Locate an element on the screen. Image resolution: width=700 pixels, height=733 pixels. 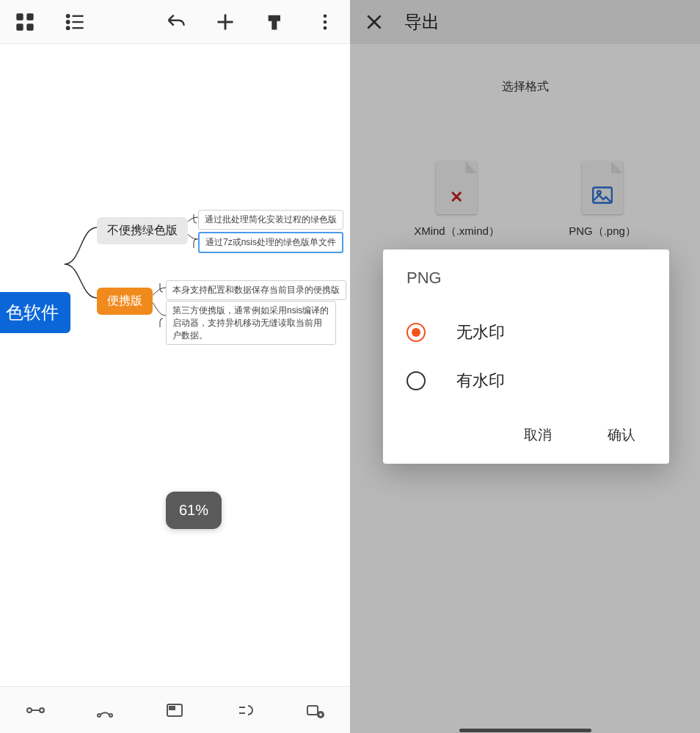
branch-node-1: 不便携绿色版 is located at coordinates (142, 230).